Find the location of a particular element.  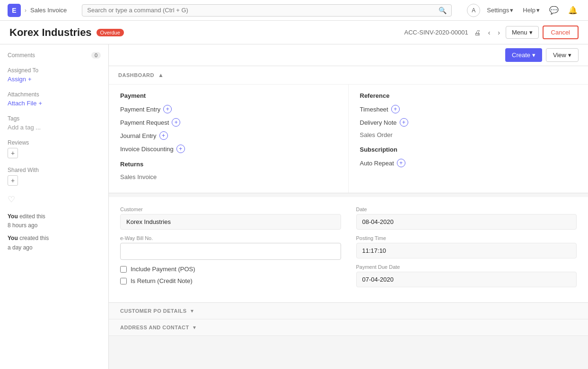

settings-button: Settings ▾ is located at coordinates (500, 10).